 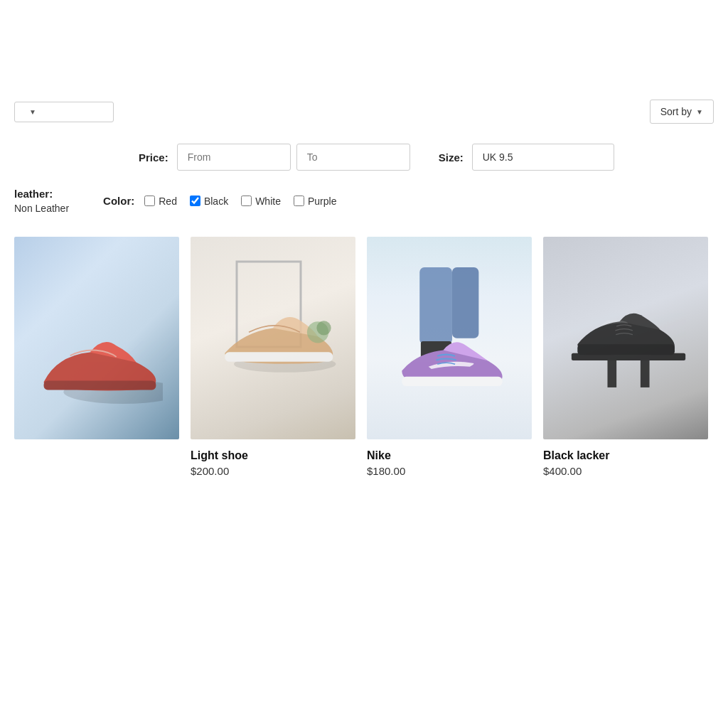 I want to click on price-label: Price:, so click(x=154, y=158).